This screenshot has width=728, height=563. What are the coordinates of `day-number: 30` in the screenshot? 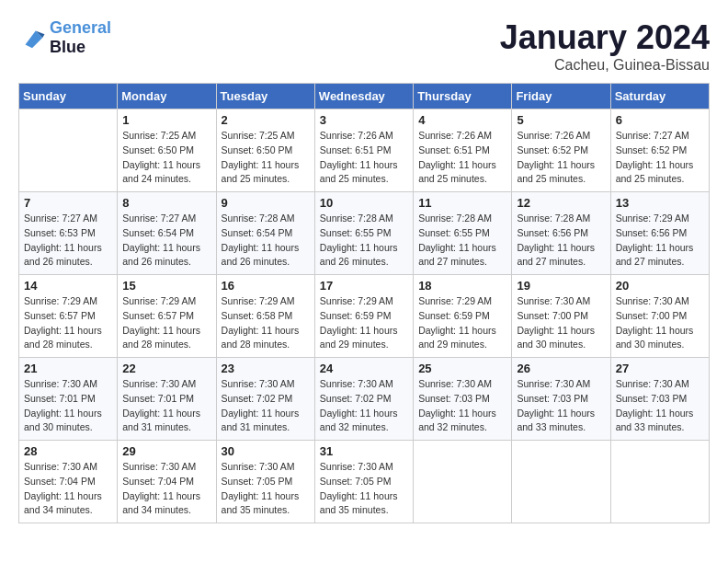 It's located at (266, 451).